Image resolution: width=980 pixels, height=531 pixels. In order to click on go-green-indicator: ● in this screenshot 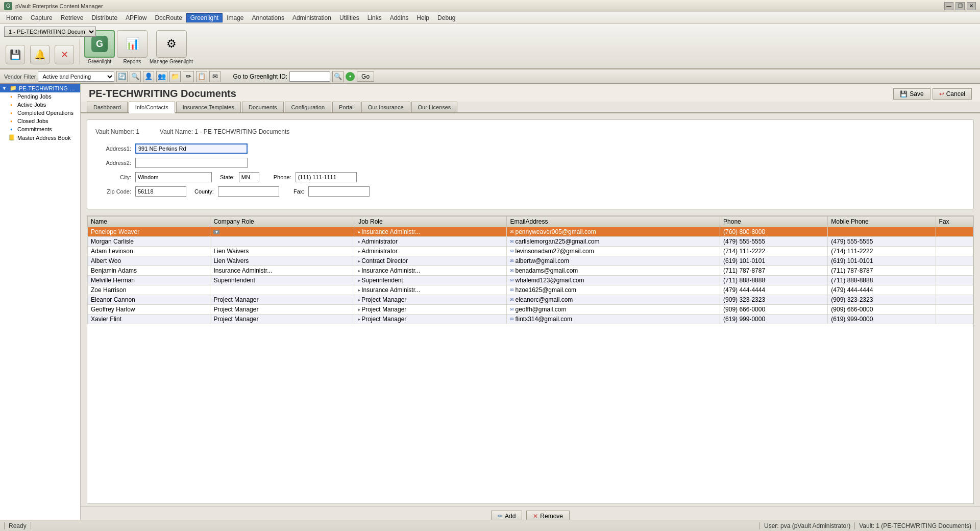, I will do `click(350, 77)`.